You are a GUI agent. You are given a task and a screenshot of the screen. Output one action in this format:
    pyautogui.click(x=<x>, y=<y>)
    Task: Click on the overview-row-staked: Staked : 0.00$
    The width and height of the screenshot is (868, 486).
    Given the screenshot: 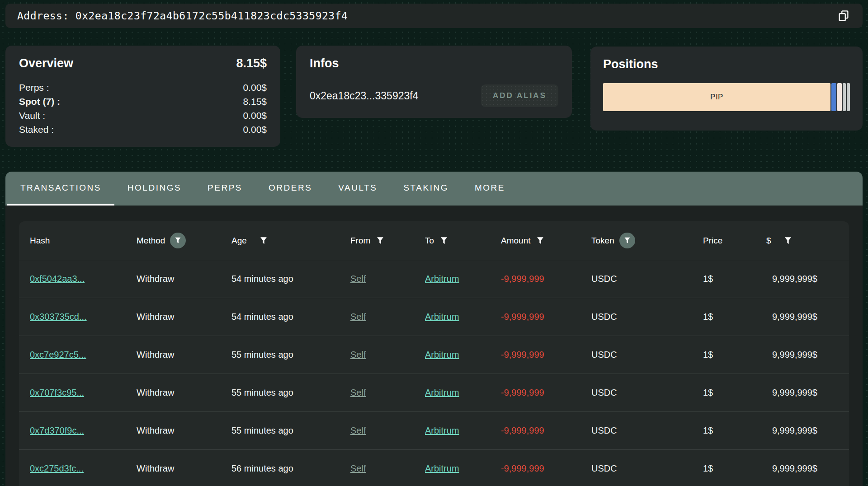 What is the action you would take?
    pyautogui.click(x=143, y=129)
    